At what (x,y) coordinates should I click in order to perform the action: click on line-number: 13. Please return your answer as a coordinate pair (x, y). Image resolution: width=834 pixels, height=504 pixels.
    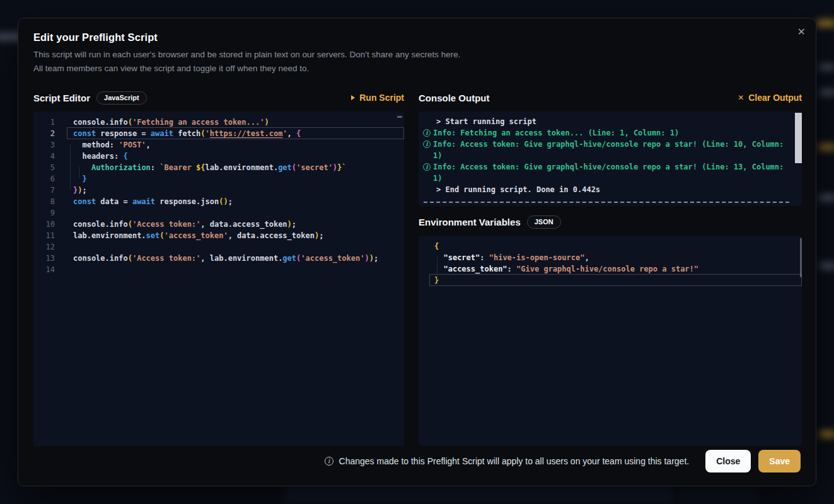
    Looking at the image, I should click on (47, 258).